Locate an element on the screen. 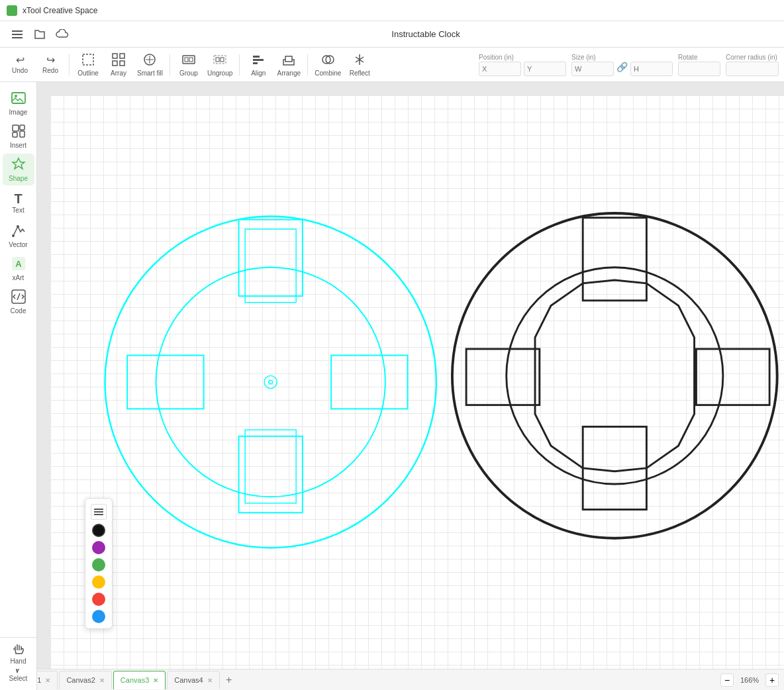 The width and height of the screenshot is (784, 690). group-button: Group is located at coordinates (189, 65).